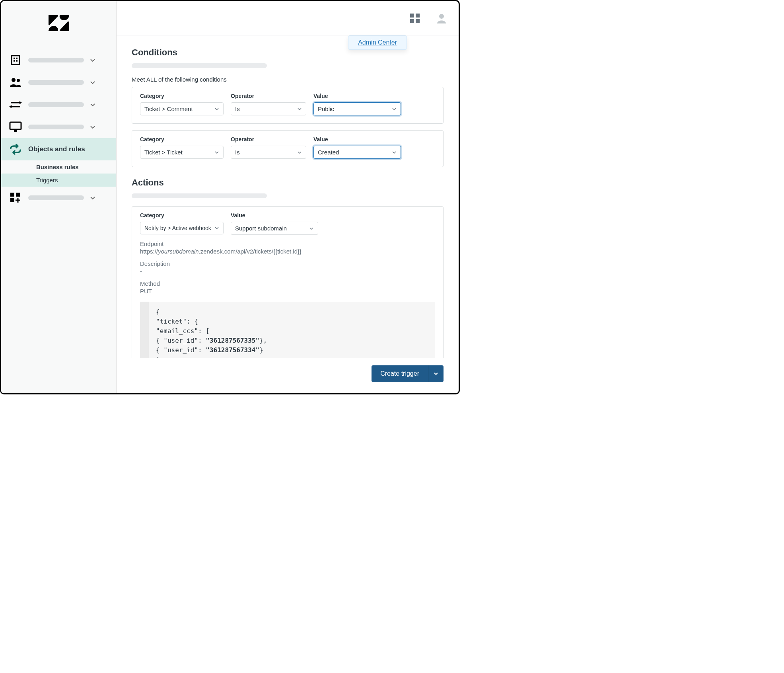 This screenshot has height=673, width=784. What do you see at coordinates (288, 105) in the screenshot?
I see `condition-card-1: Category Ticket > Comment Operator Is` at bounding box center [288, 105].